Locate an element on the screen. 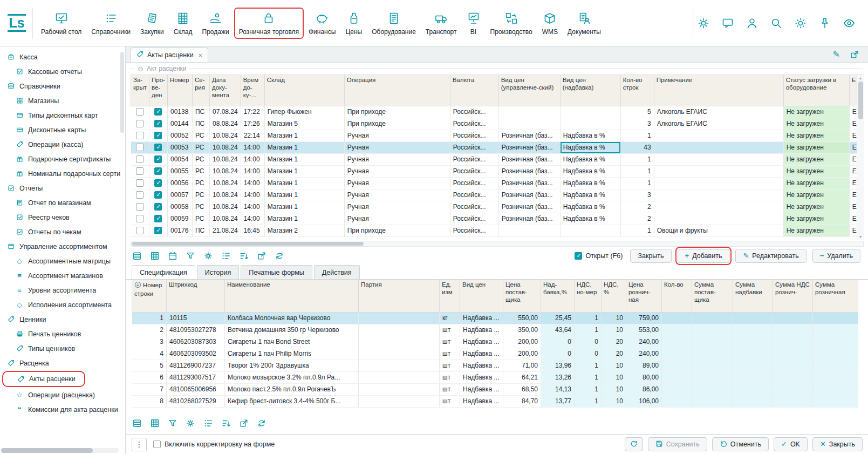  column-header-retail_price: Цена рознич-ная is located at coordinates (644, 296).